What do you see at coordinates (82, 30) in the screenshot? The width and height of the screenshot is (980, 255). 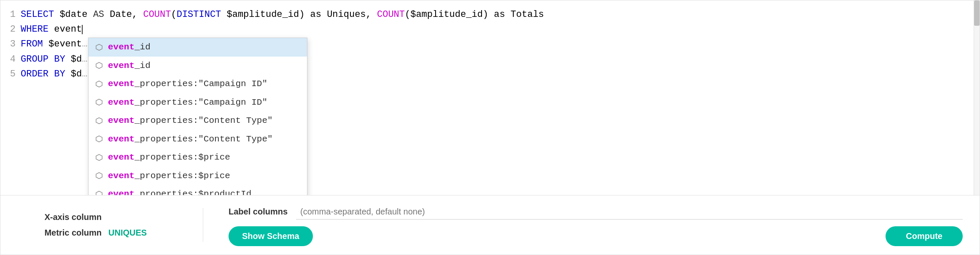 I see `text-cursor` at bounding box center [82, 30].